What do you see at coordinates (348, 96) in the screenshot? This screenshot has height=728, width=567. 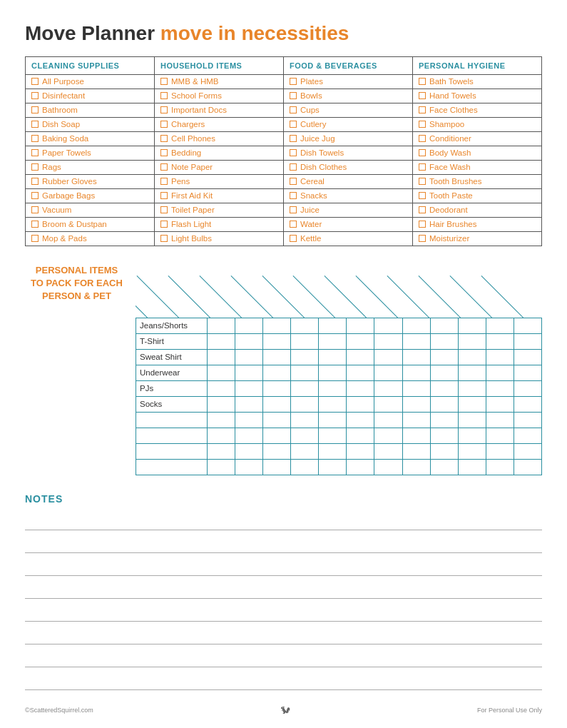 I see `checklist-item: Bowls` at bounding box center [348, 96].